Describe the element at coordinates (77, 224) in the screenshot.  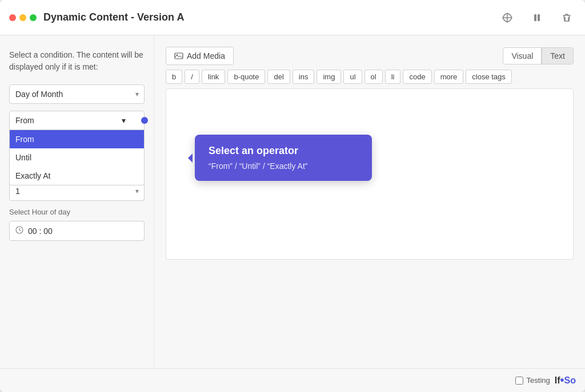
I see `hour-section: Select Hour of day 00 : 00` at that location.